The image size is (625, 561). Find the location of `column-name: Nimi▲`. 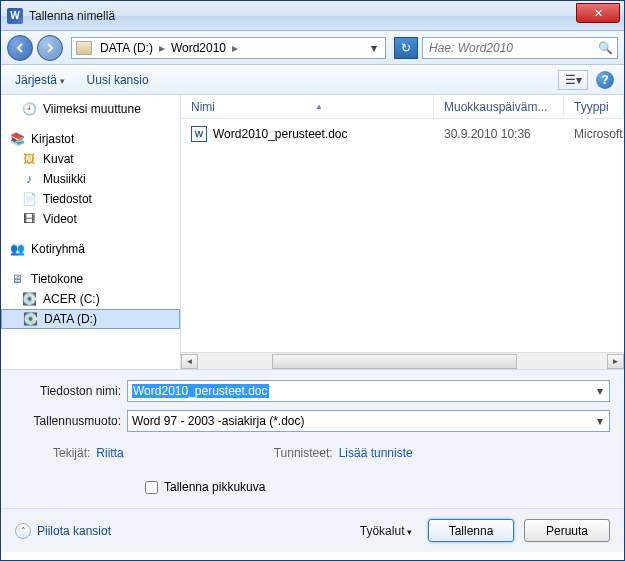

column-name: Nimi▲ is located at coordinates (308, 106).